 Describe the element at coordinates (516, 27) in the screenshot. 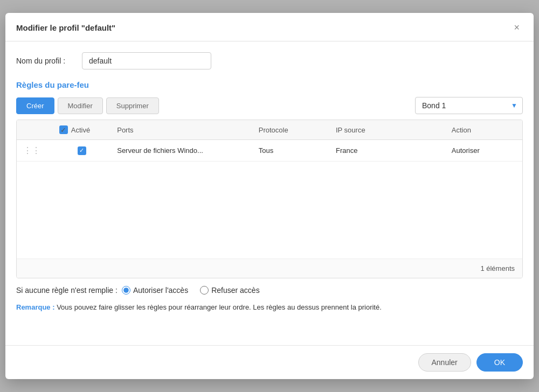

I see `close-button: ×` at that location.